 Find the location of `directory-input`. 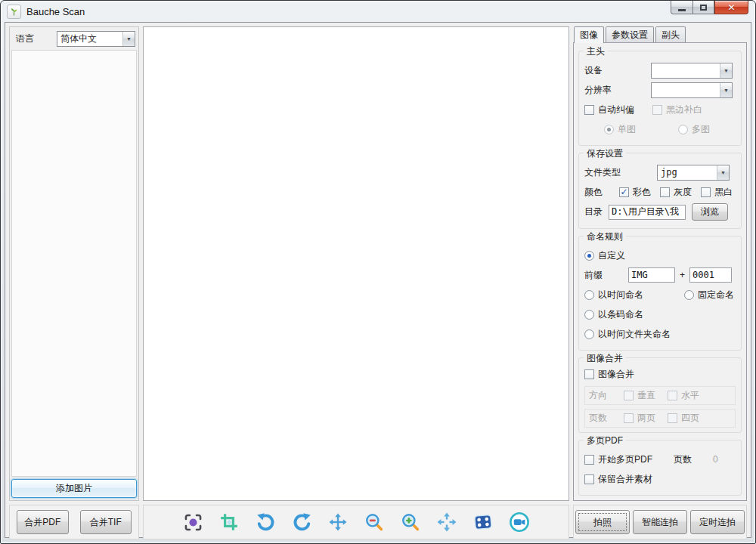

directory-input is located at coordinates (647, 212).